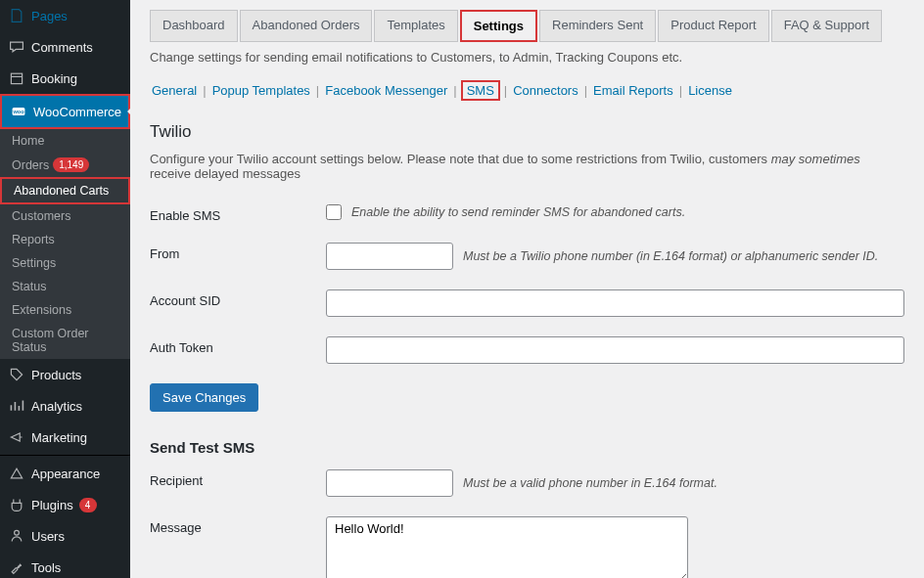 The image size is (924, 578). Describe the element at coordinates (670, 256) in the screenshot. I see `from-hint: Must be a Twilio phone number (in E.164 …` at that location.